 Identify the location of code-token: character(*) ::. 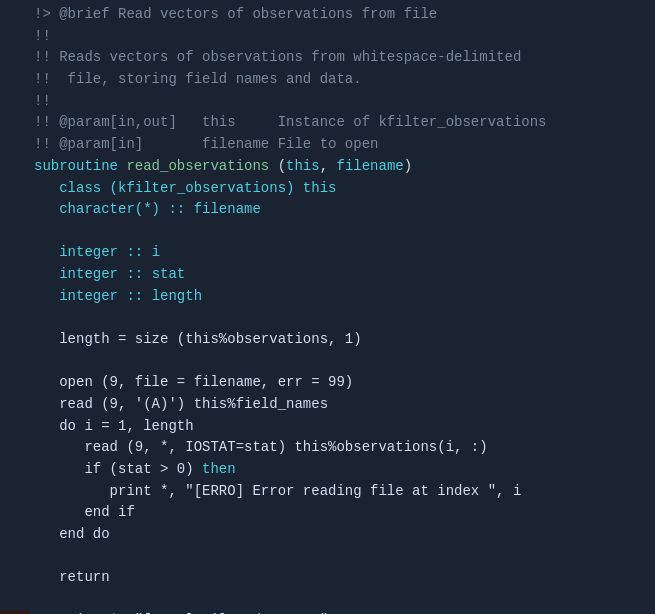
(114, 209).